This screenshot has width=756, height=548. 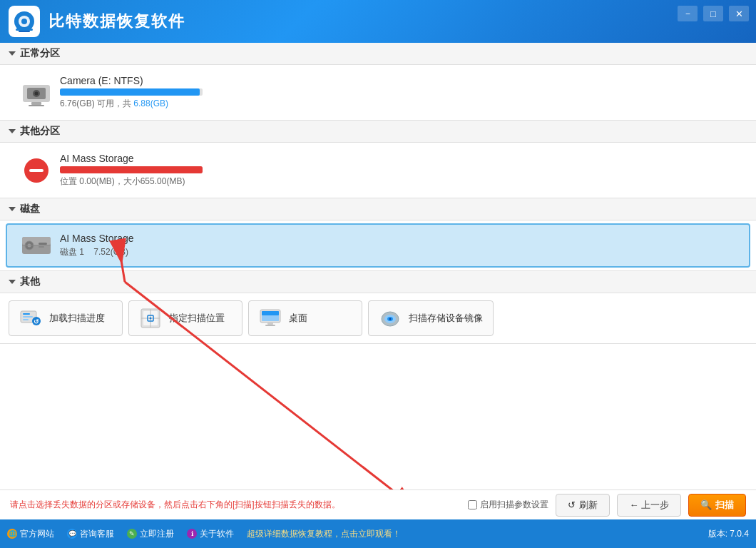 What do you see at coordinates (36, 171) in the screenshot?
I see `drive-icon-ai-mass-partition` at bounding box center [36, 171].